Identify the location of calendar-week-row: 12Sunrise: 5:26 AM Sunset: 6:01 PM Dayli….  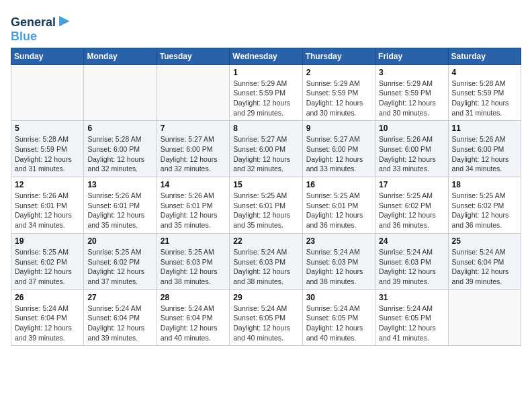
(266, 205).